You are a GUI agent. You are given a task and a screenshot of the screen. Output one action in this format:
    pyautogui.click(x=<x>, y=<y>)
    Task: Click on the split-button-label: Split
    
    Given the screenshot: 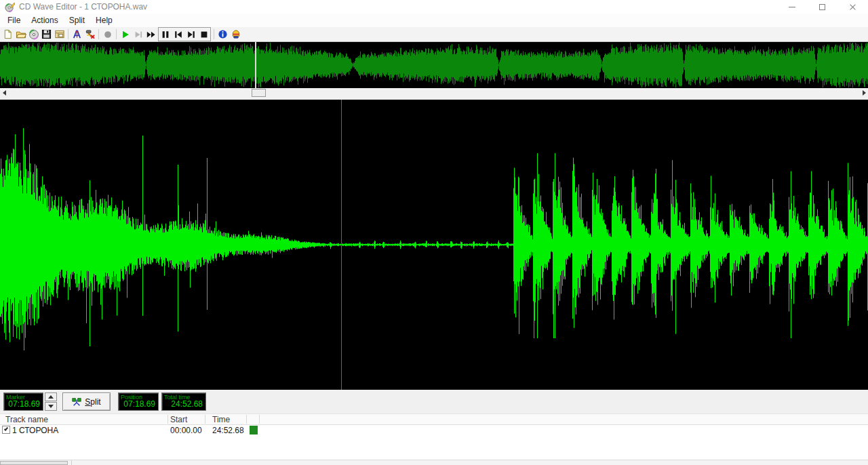 What is the action you would take?
    pyautogui.click(x=92, y=402)
    